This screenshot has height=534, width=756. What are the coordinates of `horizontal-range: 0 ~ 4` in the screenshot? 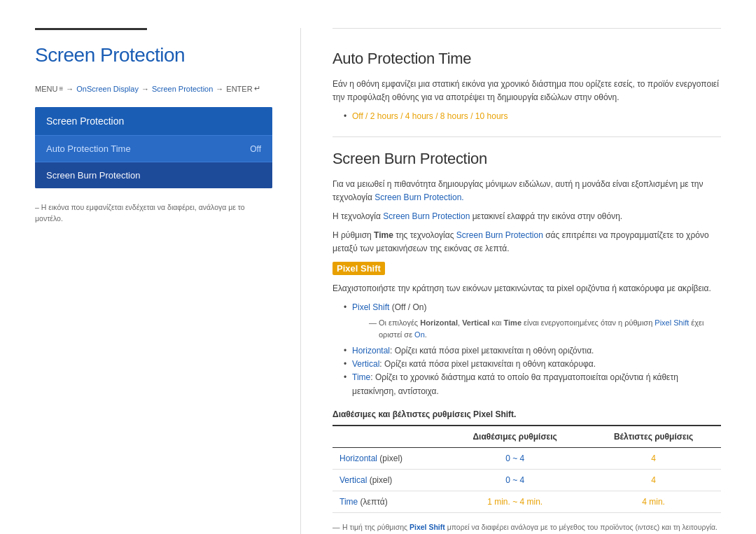 It's located at (515, 458).